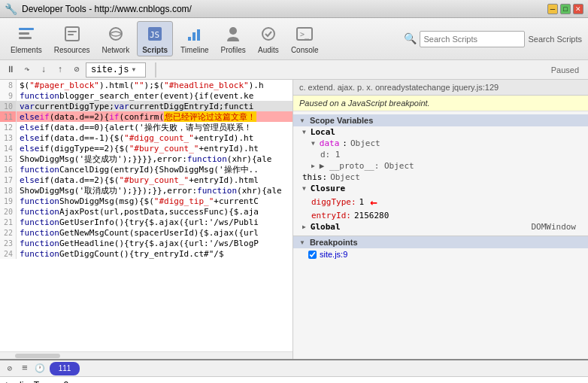 Image resolution: width=588 pixels, height=383 pixels. Describe the element at coordinates (305, 50) in the screenshot. I see `console-label: Console` at that location.